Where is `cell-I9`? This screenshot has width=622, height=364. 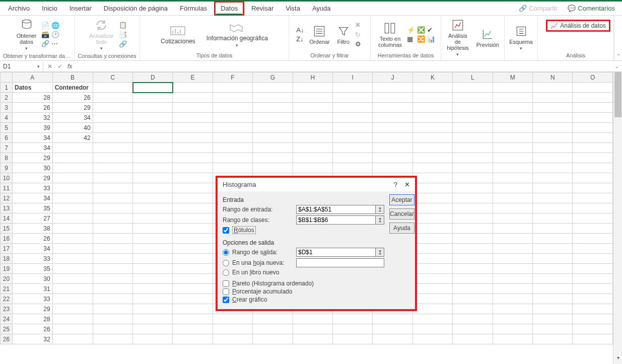
cell-I9 is located at coordinates (353, 168).